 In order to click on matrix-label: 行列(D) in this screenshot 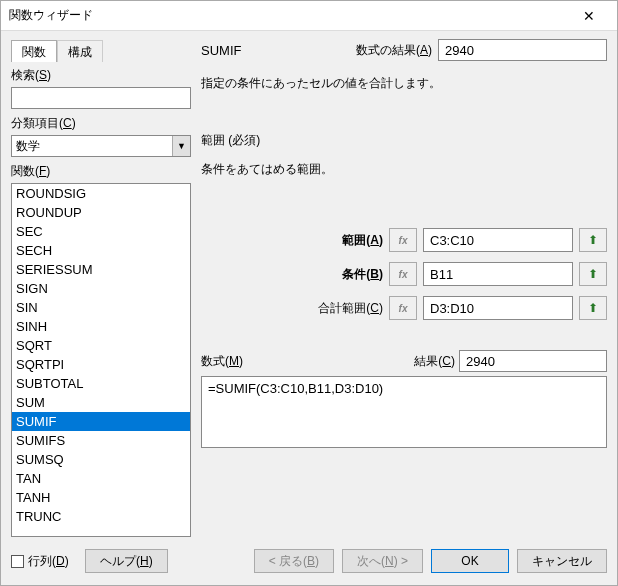, I will do `click(48, 562)`.